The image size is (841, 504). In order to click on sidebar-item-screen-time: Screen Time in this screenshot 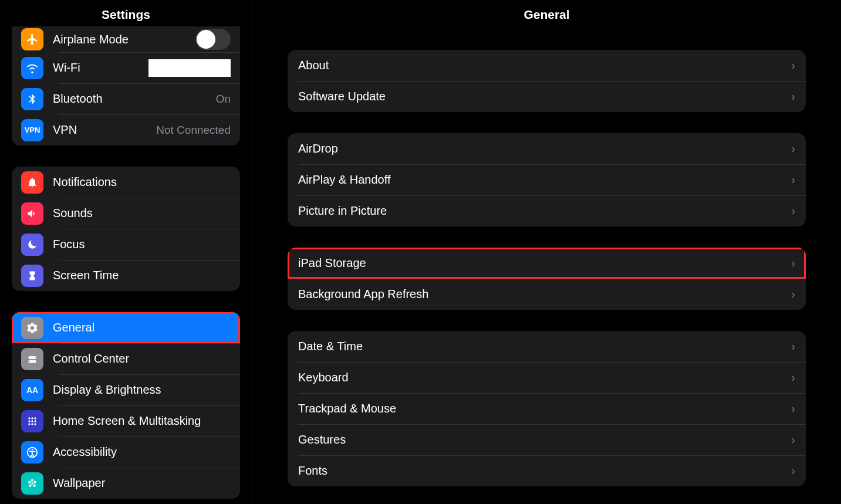, I will do `click(126, 276)`.